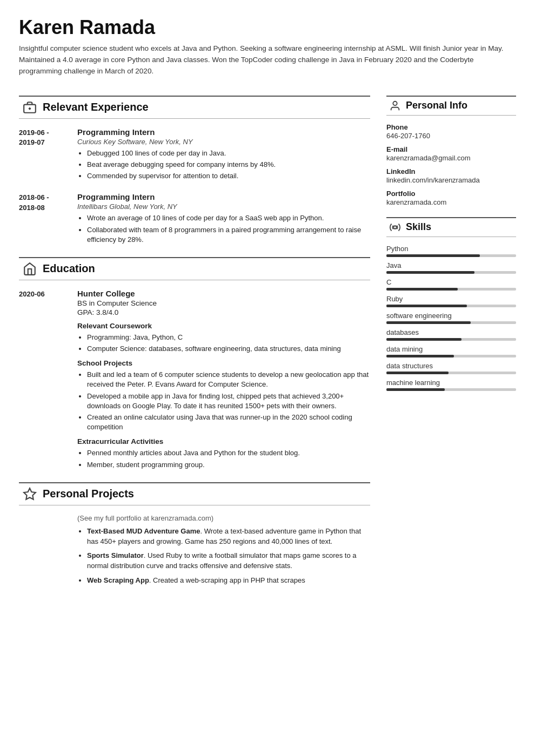 Image resolution: width=535 pixels, height=756 pixels. Describe the element at coordinates (224, 156) in the screenshot. I see `entry-content-1: Programming Intern Curious Key Software,…` at that location.